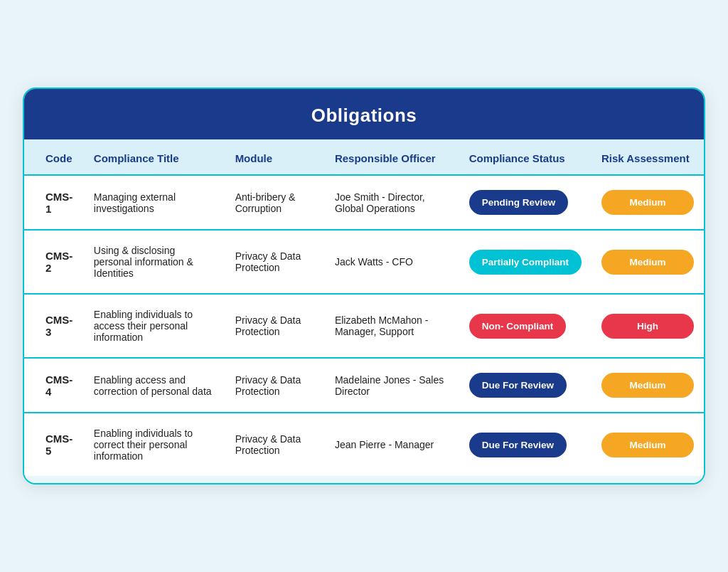  What do you see at coordinates (364, 444) in the screenshot?
I see `table-row: CMS-5 Enabling individuals to correct th…` at bounding box center [364, 444].